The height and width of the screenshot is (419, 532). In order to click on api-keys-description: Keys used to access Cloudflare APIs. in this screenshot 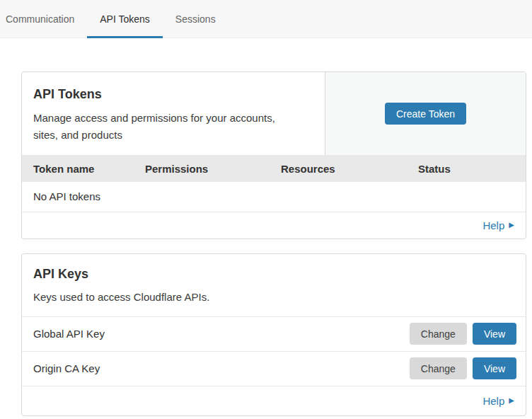, I will do `click(274, 297)`.